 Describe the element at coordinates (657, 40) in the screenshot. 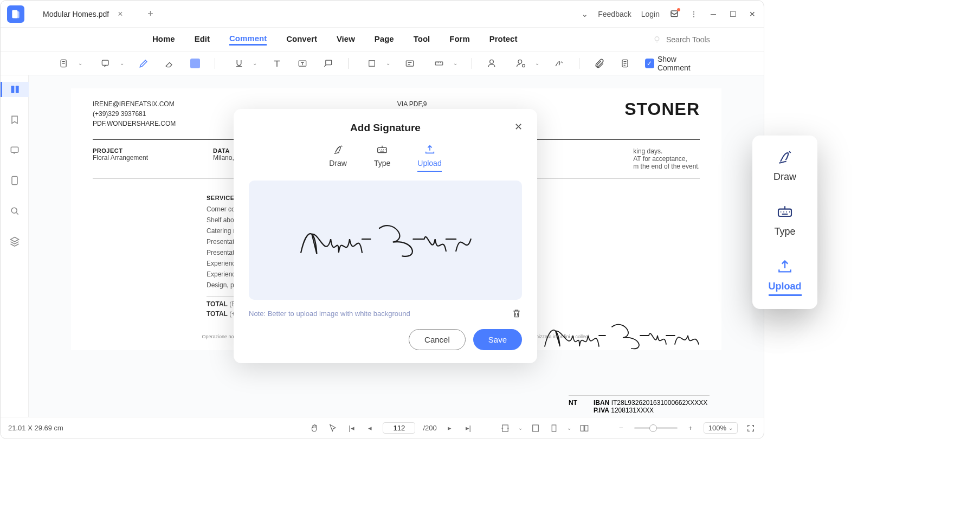

I see `lightbulb-icon` at that location.